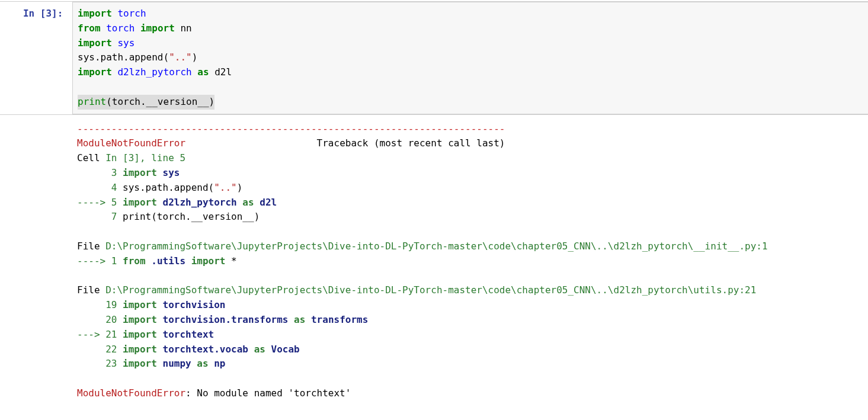 This screenshot has height=420, width=868. Describe the element at coordinates (174, 364) in the screenshot. I see `module: numpy` at that location.